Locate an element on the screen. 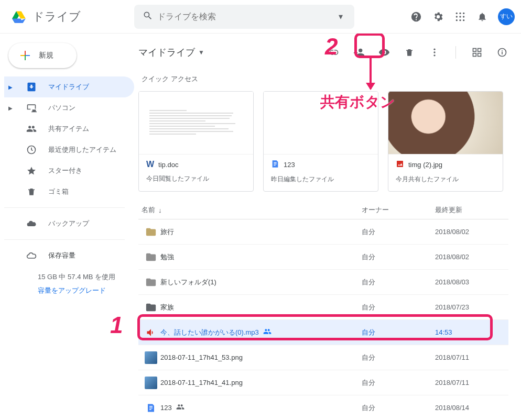 The image size is (521, 420). app-header: ドライブ ▾ すい is located at coordinates (260, 17).